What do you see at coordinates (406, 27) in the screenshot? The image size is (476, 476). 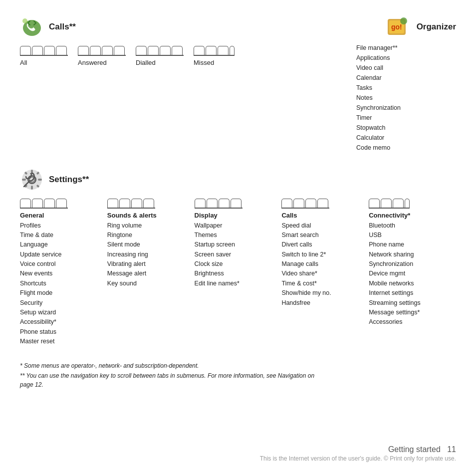 I see `organizer-header: go! Organizer` at bounding box center [406, 27].